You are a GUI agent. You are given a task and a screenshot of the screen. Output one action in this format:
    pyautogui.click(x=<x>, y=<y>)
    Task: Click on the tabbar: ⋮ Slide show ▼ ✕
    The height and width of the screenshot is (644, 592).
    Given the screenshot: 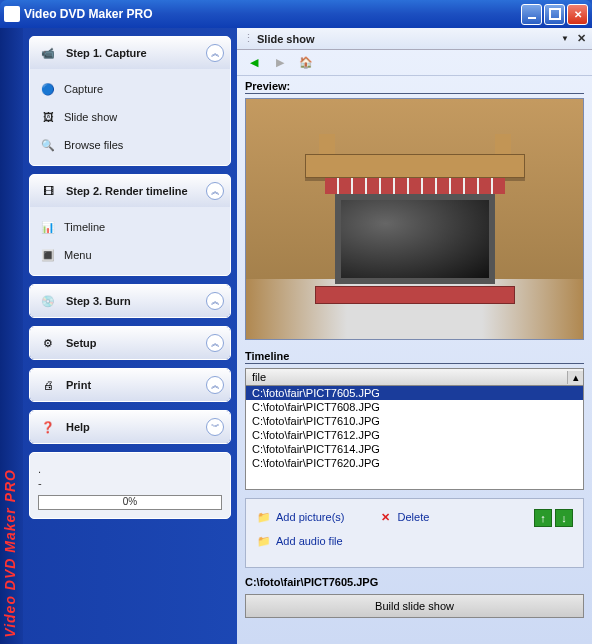 What is the action you would take?
    pyautogui.click(x=414, y=39)
    